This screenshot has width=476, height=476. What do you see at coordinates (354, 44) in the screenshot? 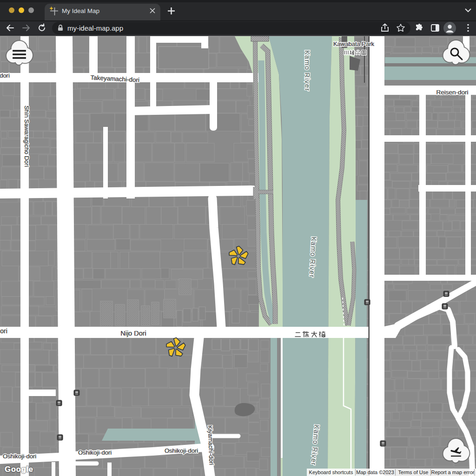
I see `svg-text: Kawabata Park` at bounding box center [354, 44].